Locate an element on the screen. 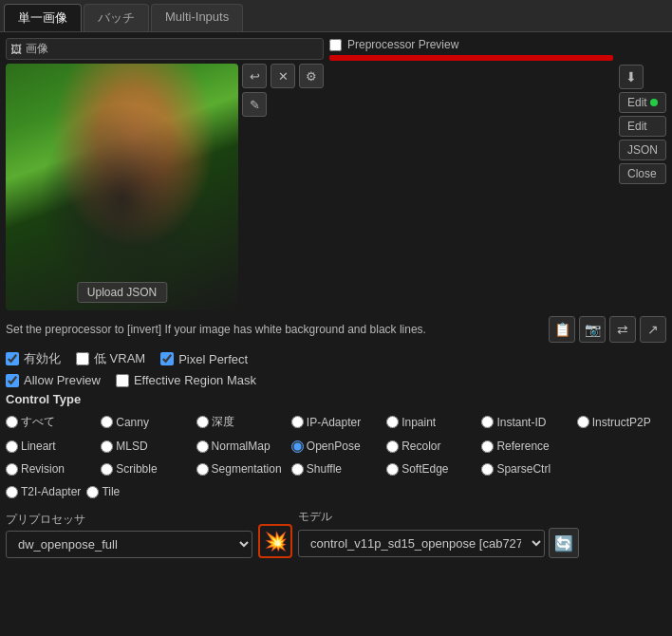 This screenshot has height=636, width=672. enabled-checkbox is located at coordinates (12, 359).